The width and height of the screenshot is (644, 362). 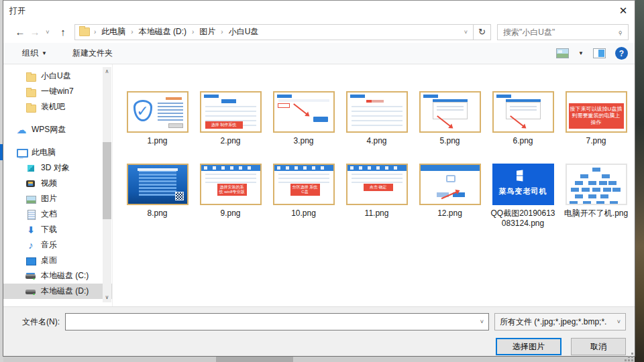 What do you see at coordinates (44, 153) in the screenshot?
I see `sidebar-item-label: 此电脑` at bounding box center [44, 153].